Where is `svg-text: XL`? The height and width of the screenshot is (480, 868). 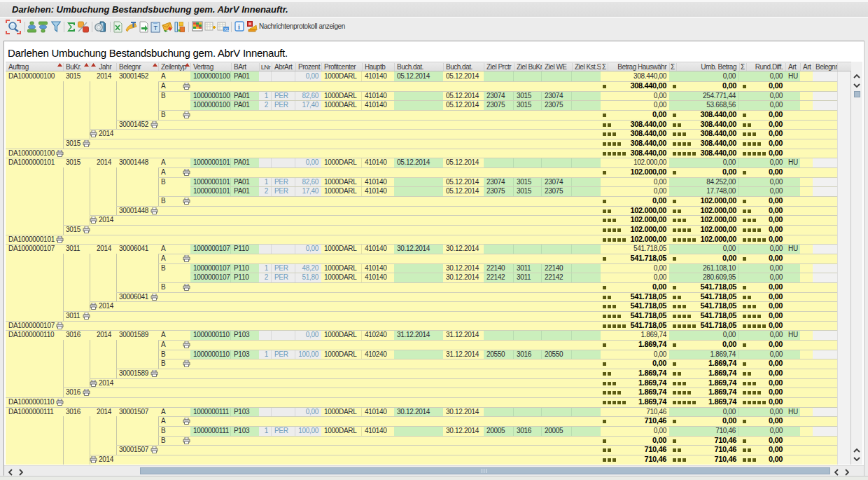 svg-text: XL is located at coordinates (227, 29).